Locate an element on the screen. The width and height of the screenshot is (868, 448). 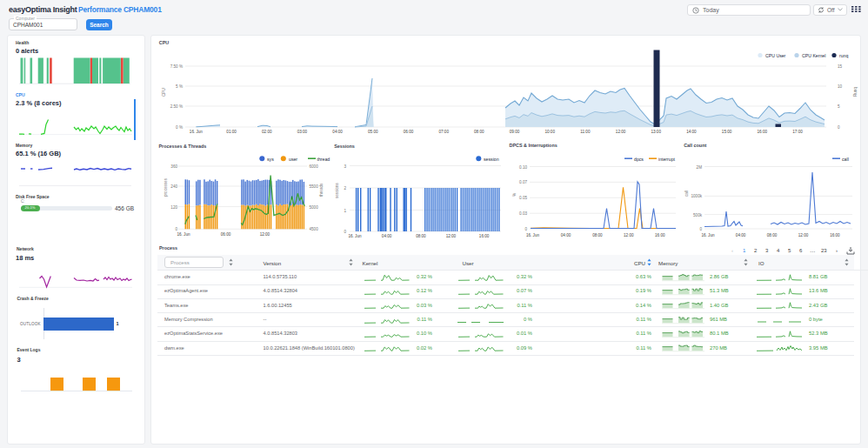
svg-text: interrupt is located at coordinates (667, 159).